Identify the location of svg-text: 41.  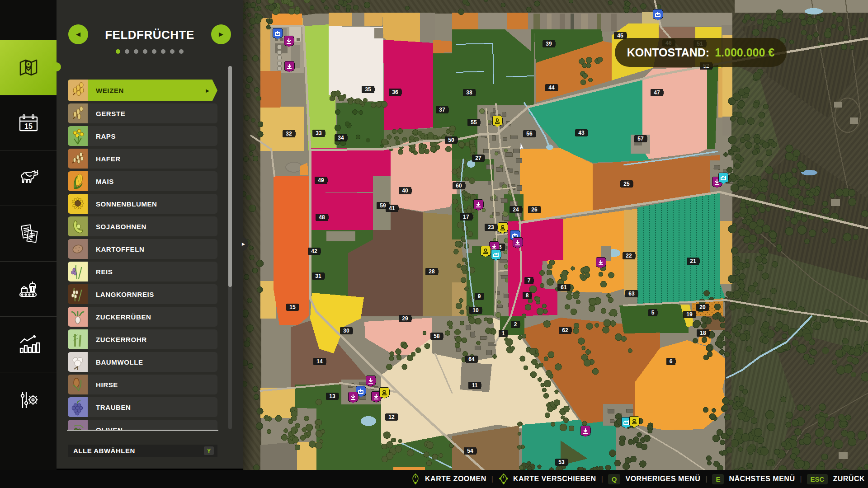
(392, 208).